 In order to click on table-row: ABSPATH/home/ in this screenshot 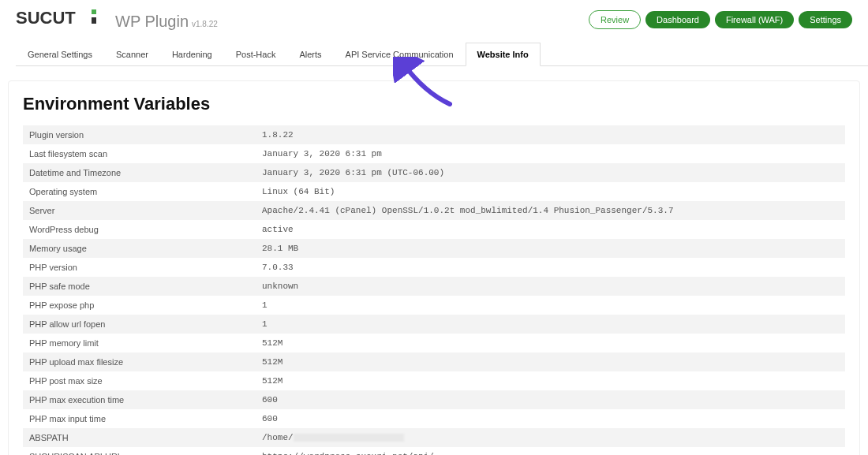, I will do `click(434, 438)`.